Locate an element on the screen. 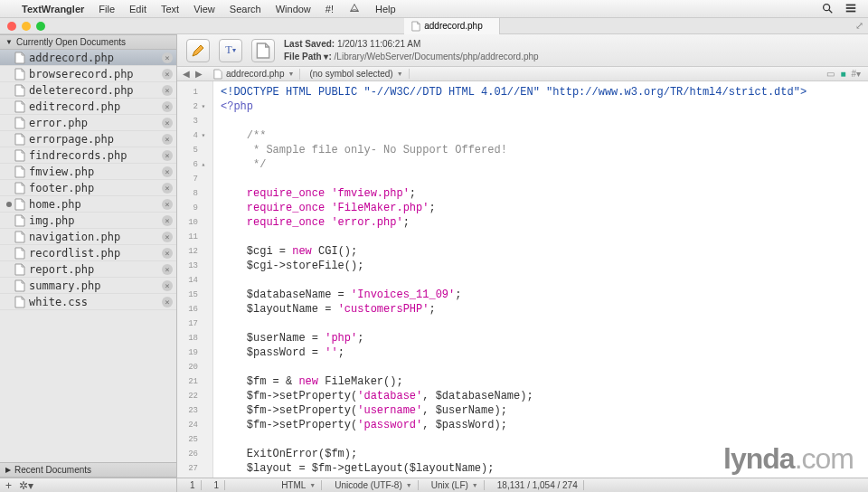  sidebar-file-item: addrecord.php× is located at coordinates (89, 58).